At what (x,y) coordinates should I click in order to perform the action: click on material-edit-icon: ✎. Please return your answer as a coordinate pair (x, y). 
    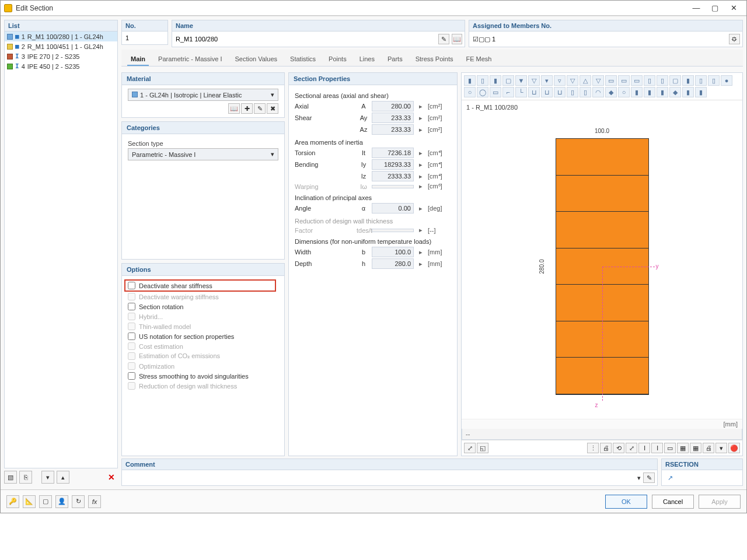
    Looking at the image, I should click on (260, 108).